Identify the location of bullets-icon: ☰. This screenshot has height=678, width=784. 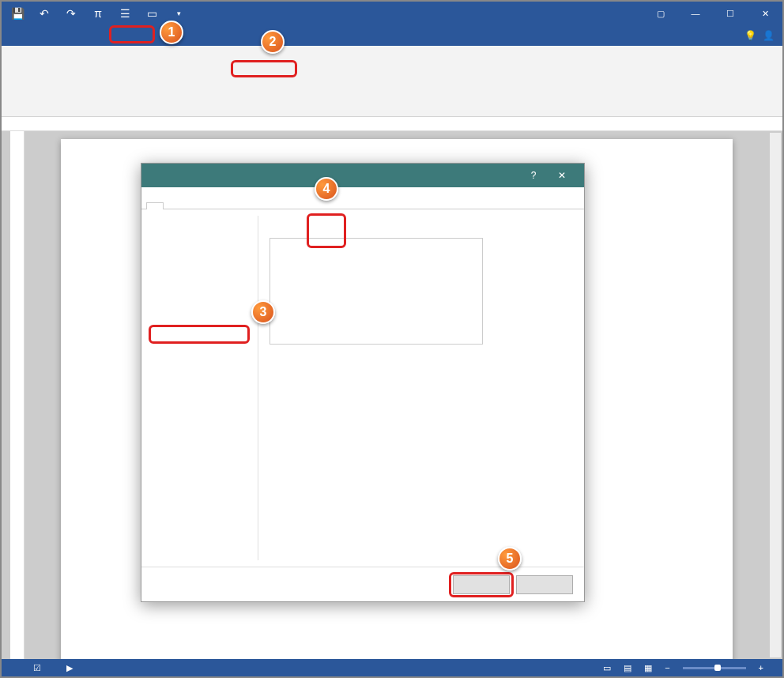
(125, 13).